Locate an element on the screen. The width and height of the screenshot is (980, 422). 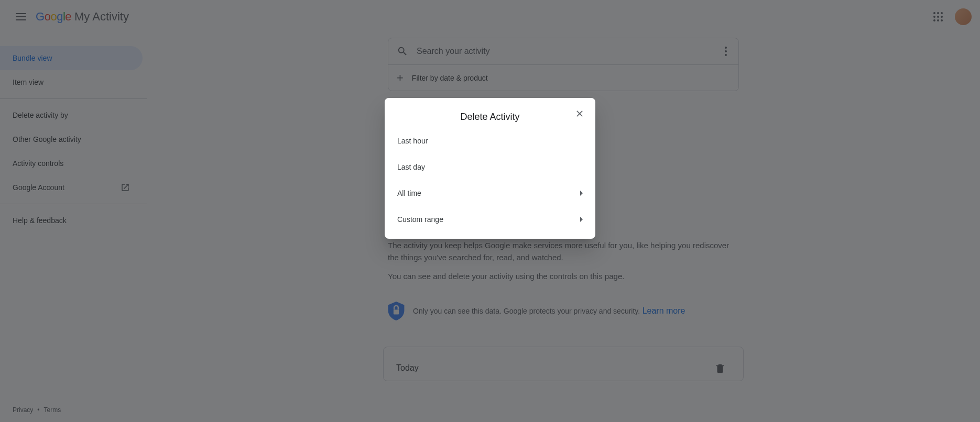
dialog-option-custom-range: Custom range is located at coordinates (490, 219).